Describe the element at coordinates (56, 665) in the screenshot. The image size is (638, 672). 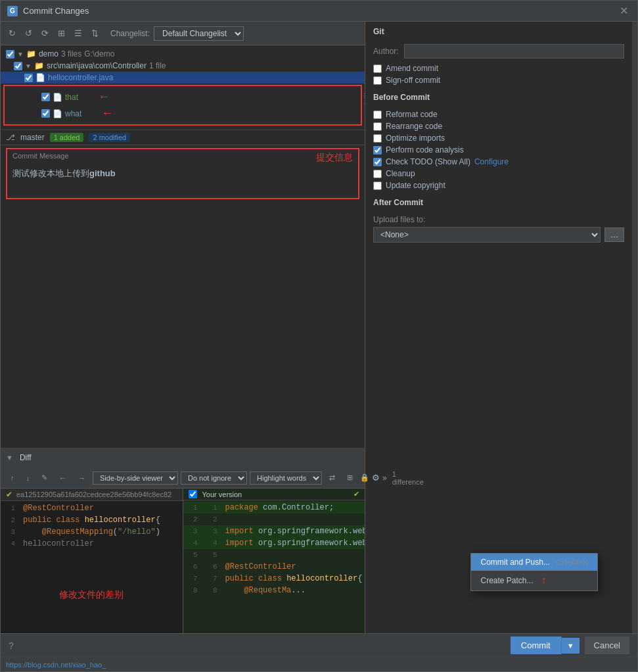
I see `status-url: https://blog.csdn.net/xiao_hao_` at that location.